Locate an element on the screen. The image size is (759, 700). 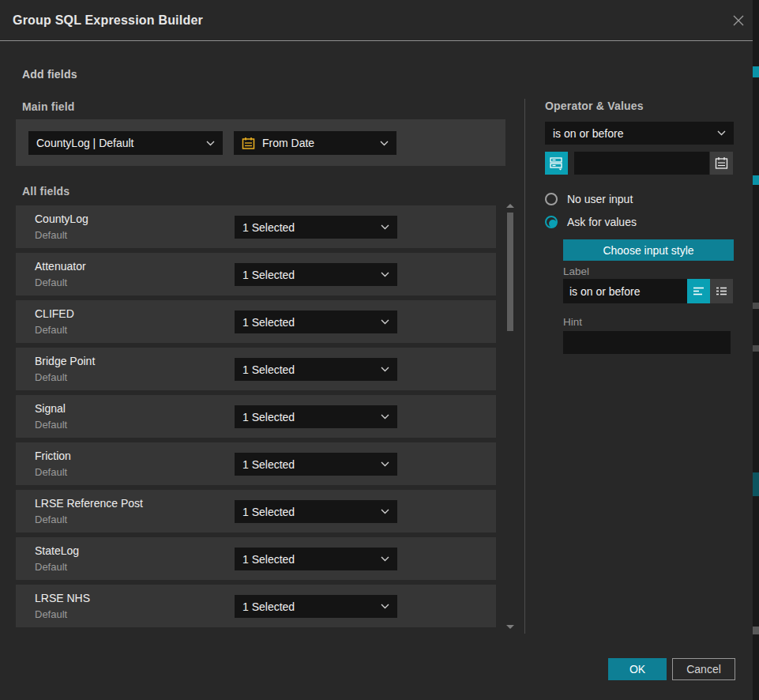
main-field-heading: Main field is located at coordinates (49, 107).